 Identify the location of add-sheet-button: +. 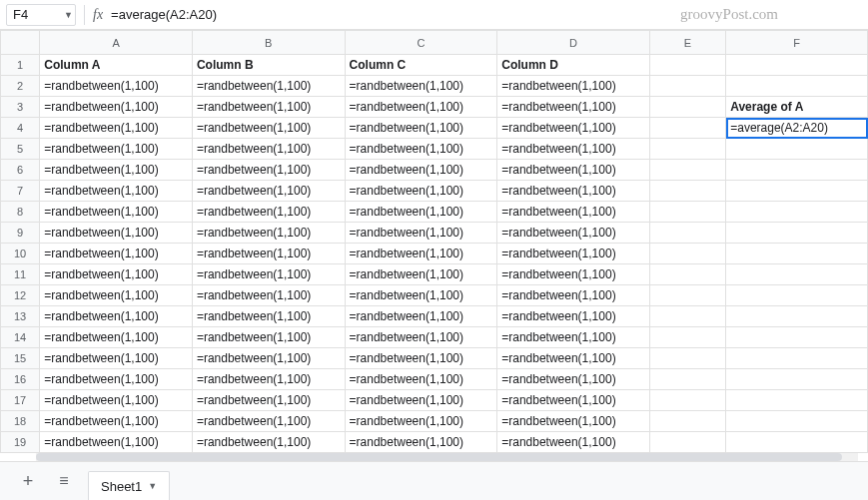
(28, 481).